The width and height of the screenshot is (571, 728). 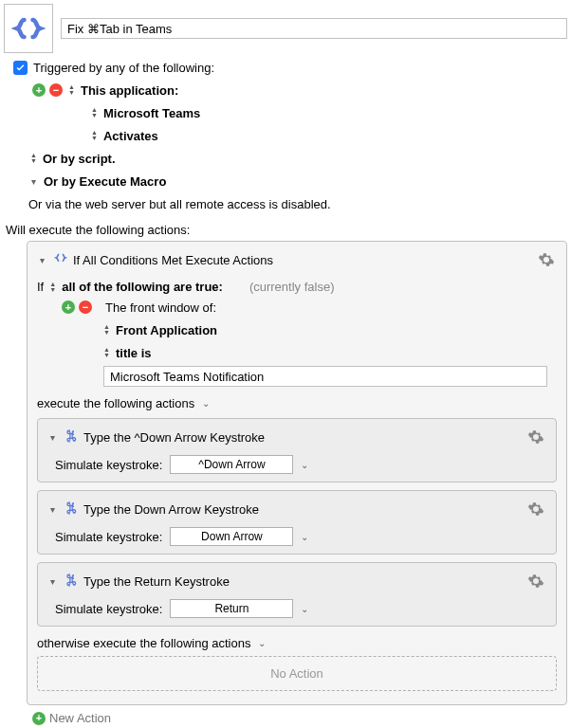 I want to click on keystroke-title: Type the ^Down Arrow Keystroke, so click(x=175, y=438).